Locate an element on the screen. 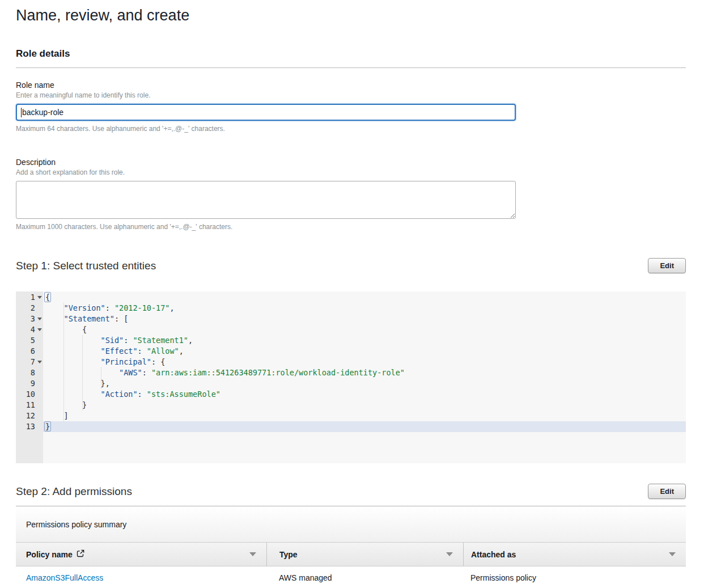  role-name-input-wrap is located at coordinates (266, 112).